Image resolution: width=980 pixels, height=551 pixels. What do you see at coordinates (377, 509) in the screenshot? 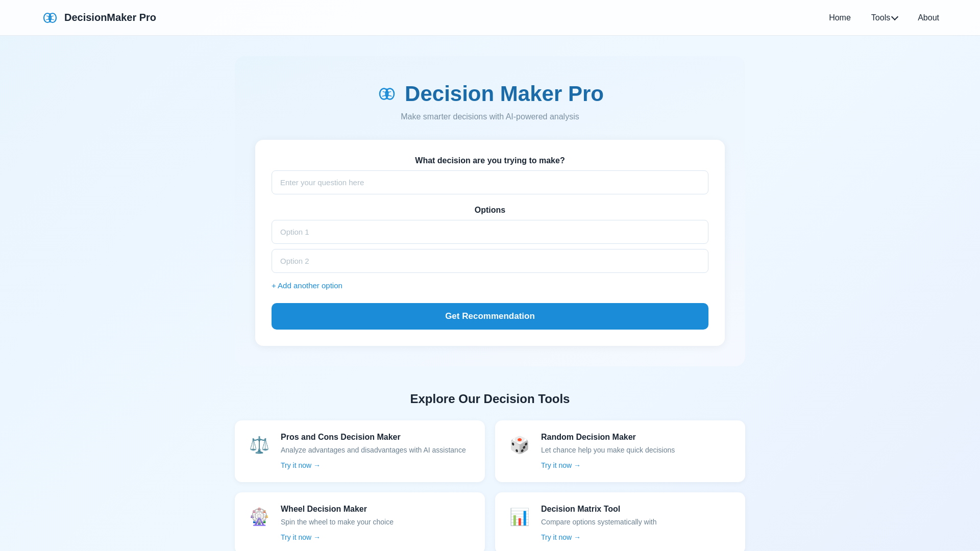
I see `wheel-title: Wheel Decision Maker` at bounding box center [377, 509].